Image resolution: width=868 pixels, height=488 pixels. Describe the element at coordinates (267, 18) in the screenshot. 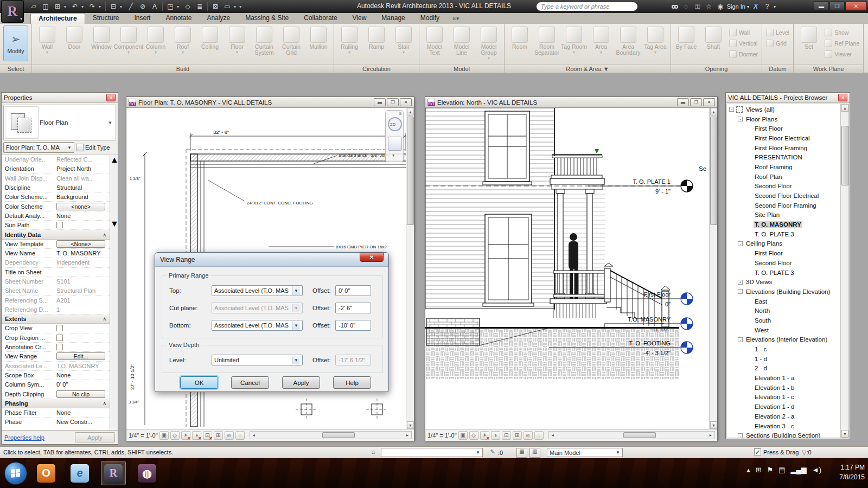

I see `tab-massing-site: Massing & Site` at that location.